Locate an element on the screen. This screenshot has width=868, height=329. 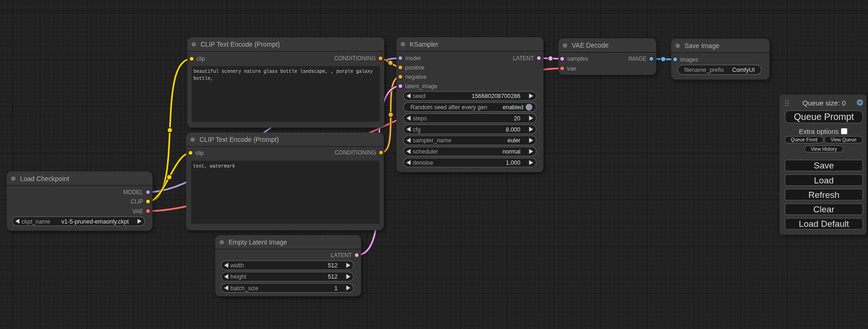
svg-text: Empty Latent Image is located at coordinates (258, 242).